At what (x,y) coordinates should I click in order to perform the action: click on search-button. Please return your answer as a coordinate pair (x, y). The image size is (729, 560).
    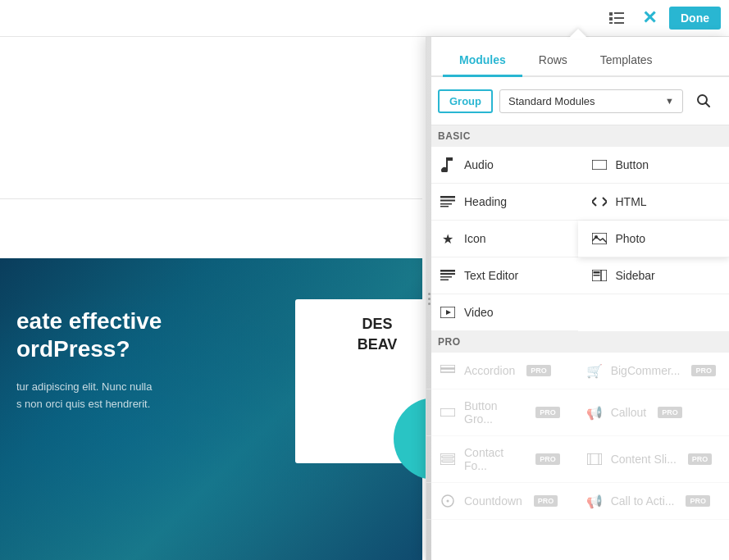
    Looking at the image, I should click on (704, 101).